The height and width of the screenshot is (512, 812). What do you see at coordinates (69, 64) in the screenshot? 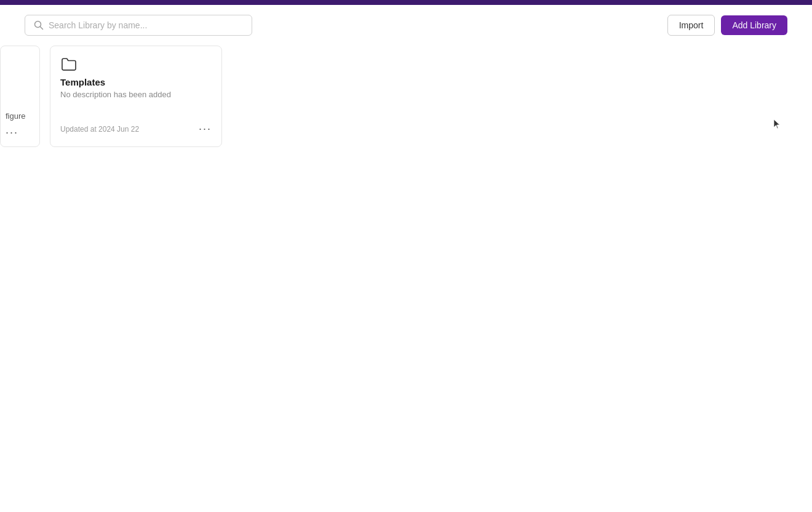
I see `folder-icon` at bounding box center [69, 64].